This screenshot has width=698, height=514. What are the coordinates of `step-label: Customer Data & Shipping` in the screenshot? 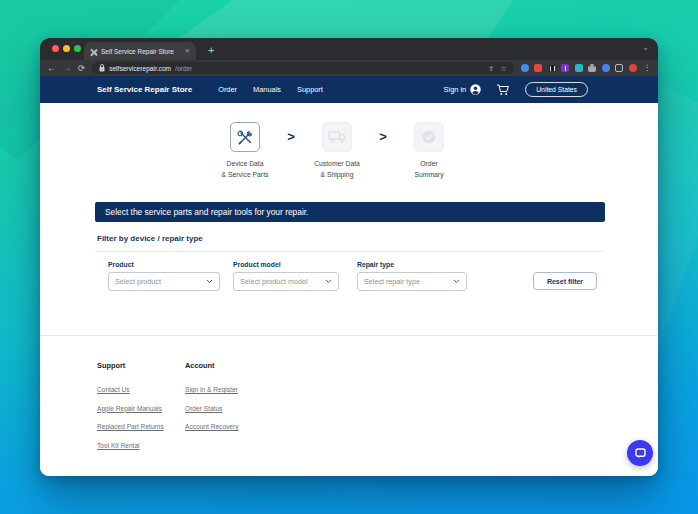 It's located at (337, 170).